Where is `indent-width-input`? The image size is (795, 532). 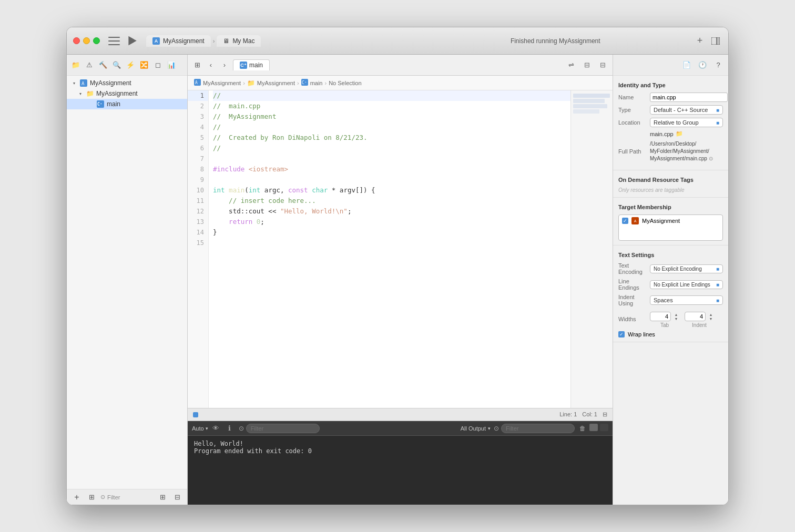 indent-width-input is located at coordinates (695, 316).